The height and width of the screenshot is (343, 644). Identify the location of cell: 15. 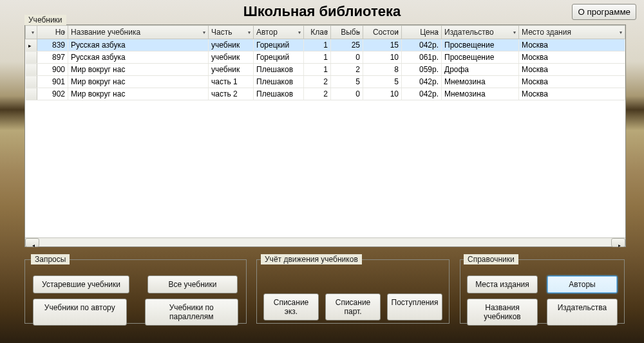
(383, 45).